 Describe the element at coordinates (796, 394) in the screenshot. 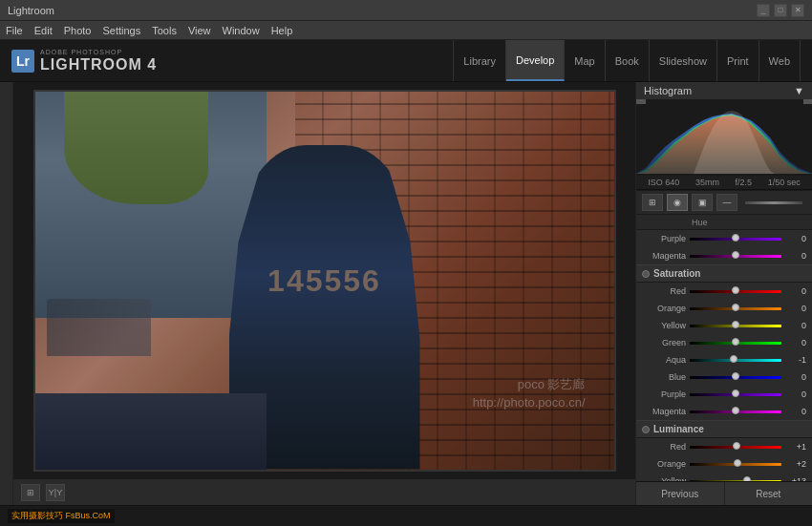

I see `sat-purple-value: 0` at that location.